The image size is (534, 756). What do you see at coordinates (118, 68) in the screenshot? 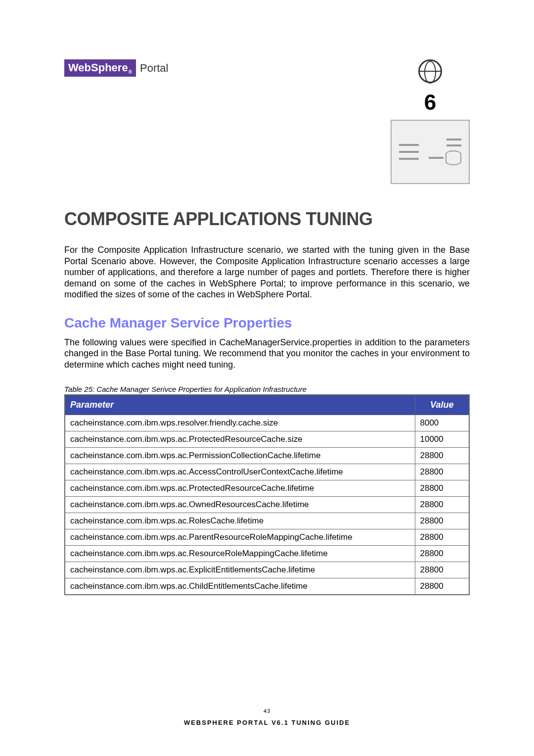
I see `brand-badge: WebSphere® Portal` at bounding box center [118, 68].